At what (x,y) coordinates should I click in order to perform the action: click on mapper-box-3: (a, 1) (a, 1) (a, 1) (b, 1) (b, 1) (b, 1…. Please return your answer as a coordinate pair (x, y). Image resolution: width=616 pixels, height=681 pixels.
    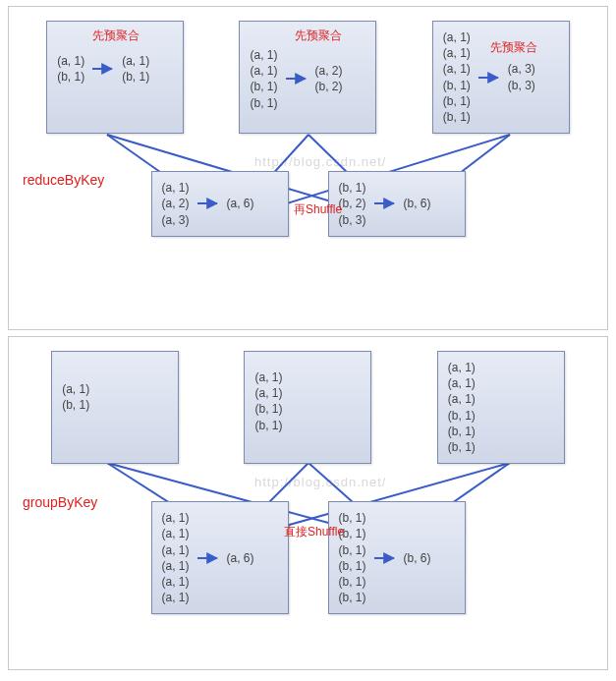
    Looking at the image, I should click on (501, 407).